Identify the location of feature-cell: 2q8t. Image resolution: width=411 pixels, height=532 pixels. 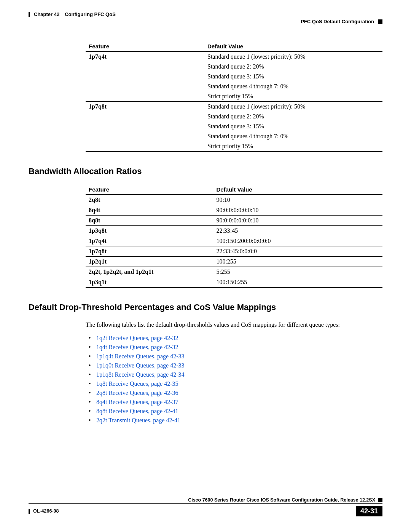
(149, 200).